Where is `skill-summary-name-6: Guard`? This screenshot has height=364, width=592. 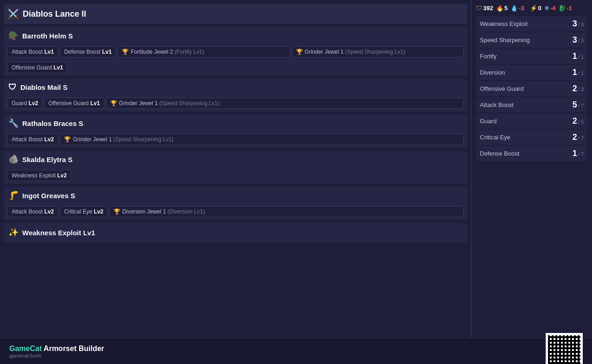 skill-summary-name-6: Guard is located at coordinates (488, 121).